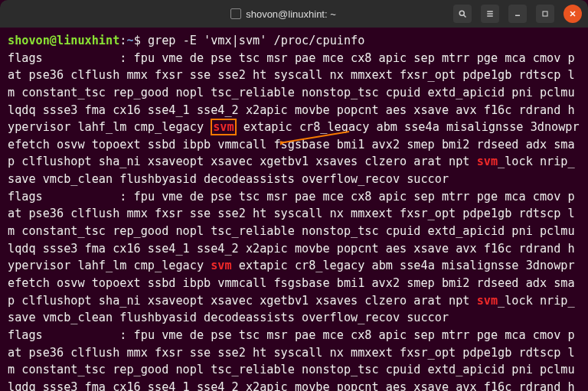 Image resolution: width=588 pixels, height=391 pixels. I want to click on maximize-icon, so click(545, 14).